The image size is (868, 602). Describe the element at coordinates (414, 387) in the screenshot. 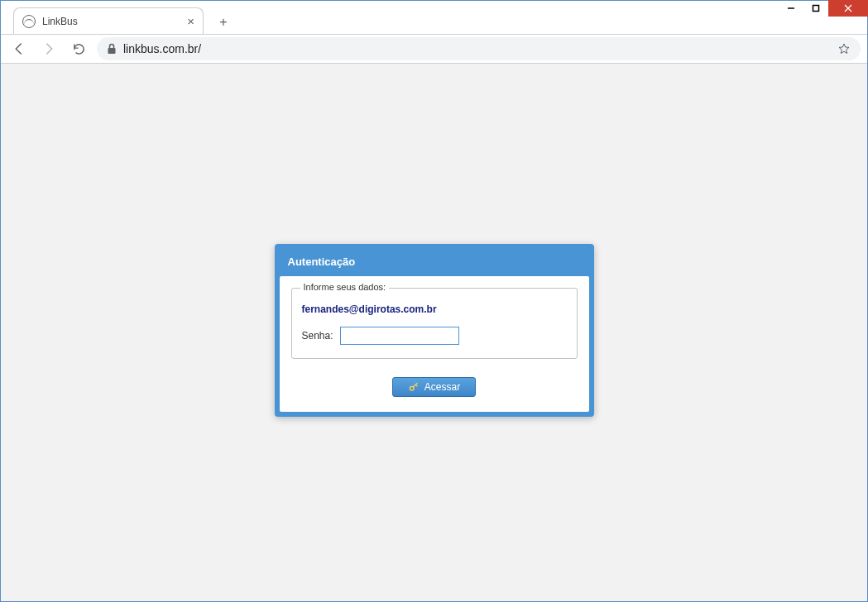

I see `key-icon` at that location.